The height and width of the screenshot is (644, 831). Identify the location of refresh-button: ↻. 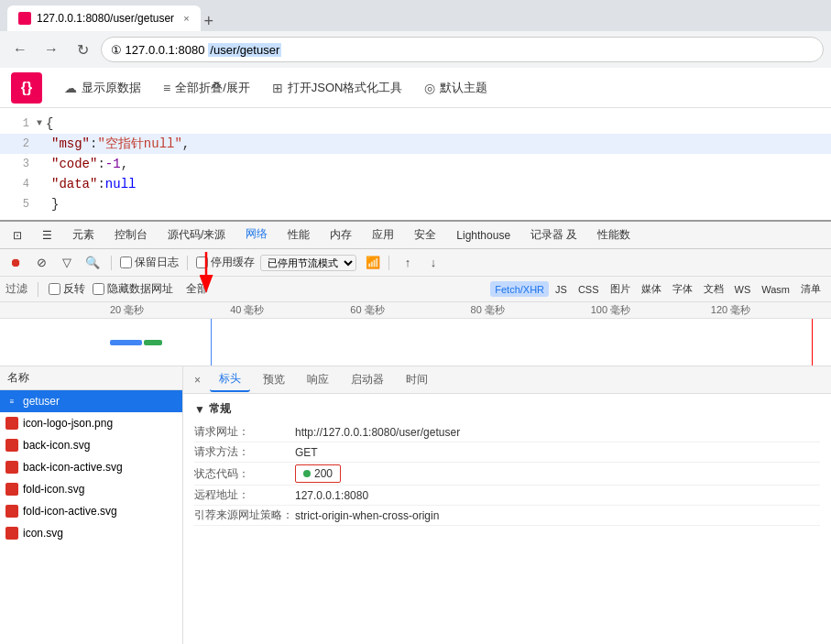
(82, 49).